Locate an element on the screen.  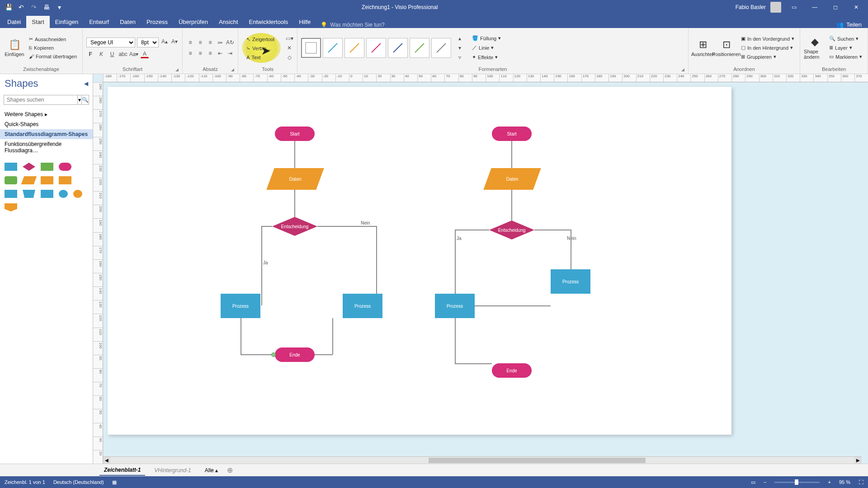
paste-button: 📋 Einfügen is located at coordinates (14, 48).